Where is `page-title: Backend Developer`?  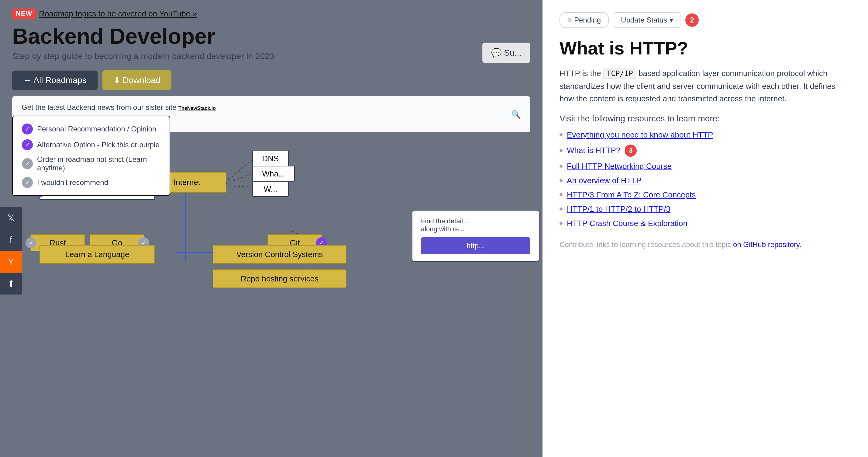
page-title: Backend Developer is located at coordinates (271, 36).